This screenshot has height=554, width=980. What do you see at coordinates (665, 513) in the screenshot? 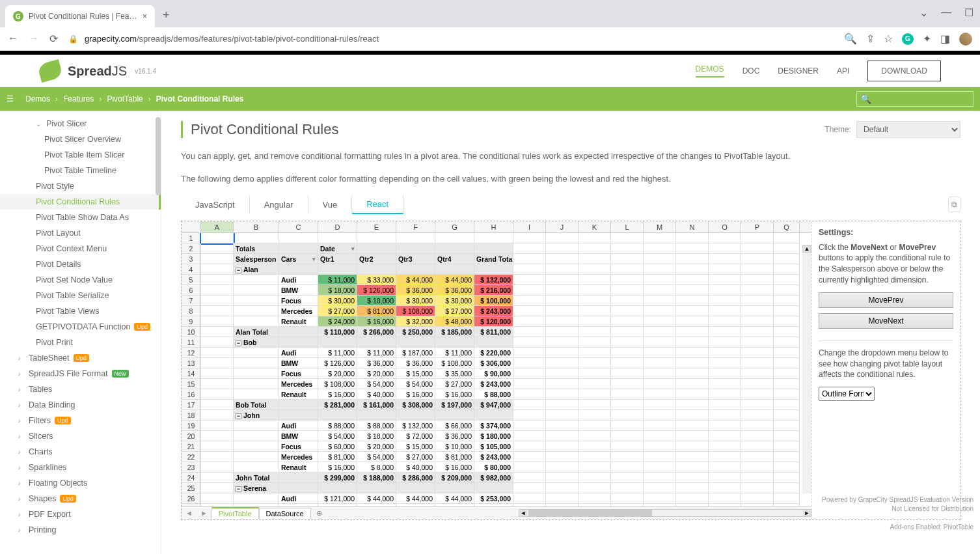
I see `horizontal-scrollbar: ◄ ►` at bounding box center [665, 513].